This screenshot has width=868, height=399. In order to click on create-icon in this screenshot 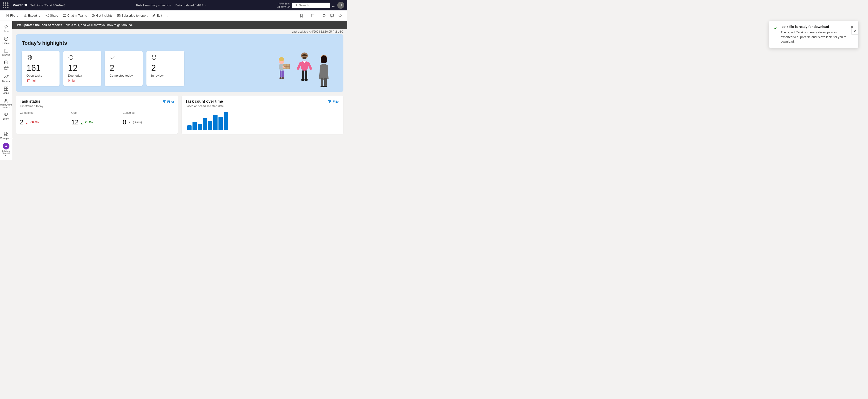, I will do `click(6, 39)`.